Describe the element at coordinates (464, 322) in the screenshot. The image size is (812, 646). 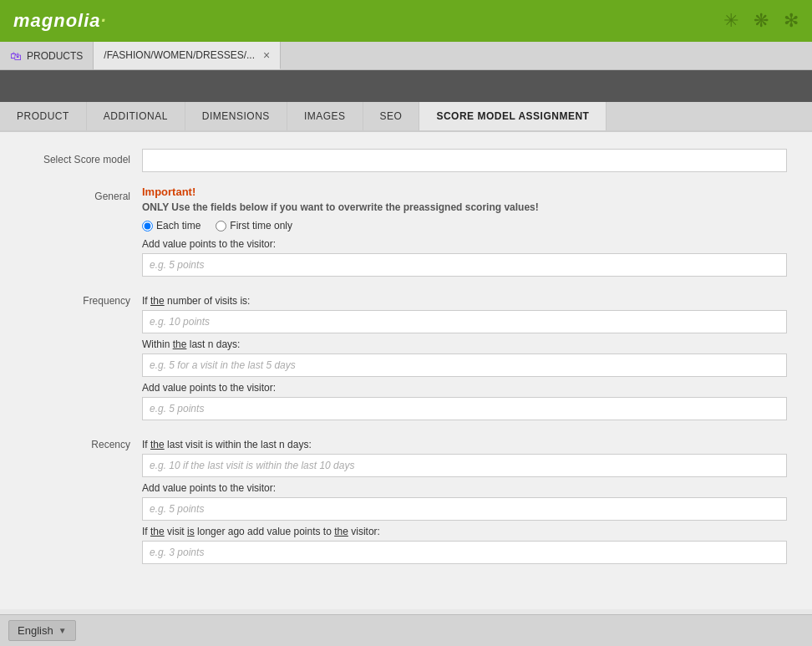
I see `frequency-visits-input` at that location.